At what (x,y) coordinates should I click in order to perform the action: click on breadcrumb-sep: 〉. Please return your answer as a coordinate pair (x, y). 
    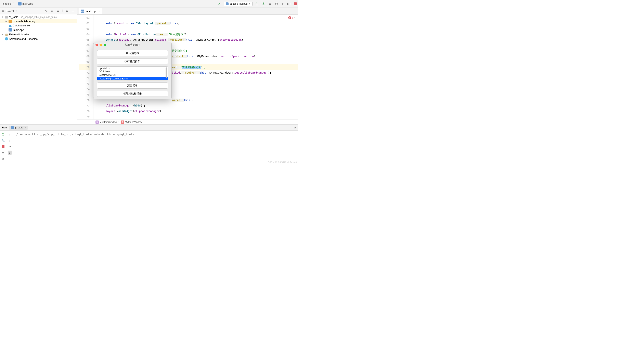
    Looking at the image, I should click on (14, 4).